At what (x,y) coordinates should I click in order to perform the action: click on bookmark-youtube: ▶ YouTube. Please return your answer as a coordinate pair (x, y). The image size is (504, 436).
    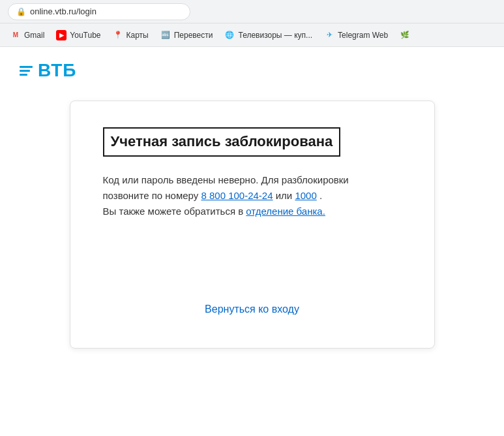
    Looking at the image, I should click on (78, 35).